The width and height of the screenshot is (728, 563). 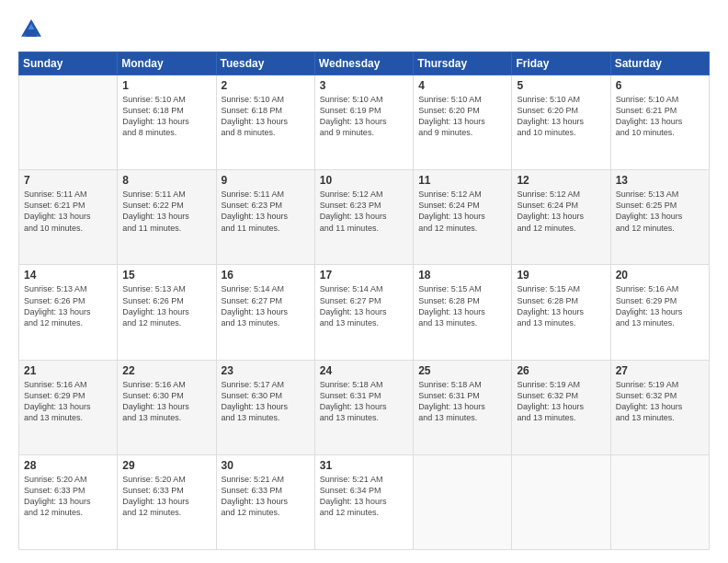 What do you see at coordinates (660, 180) in the screenshot?
I see `day-number: 13` at bounding box center [660, 180].